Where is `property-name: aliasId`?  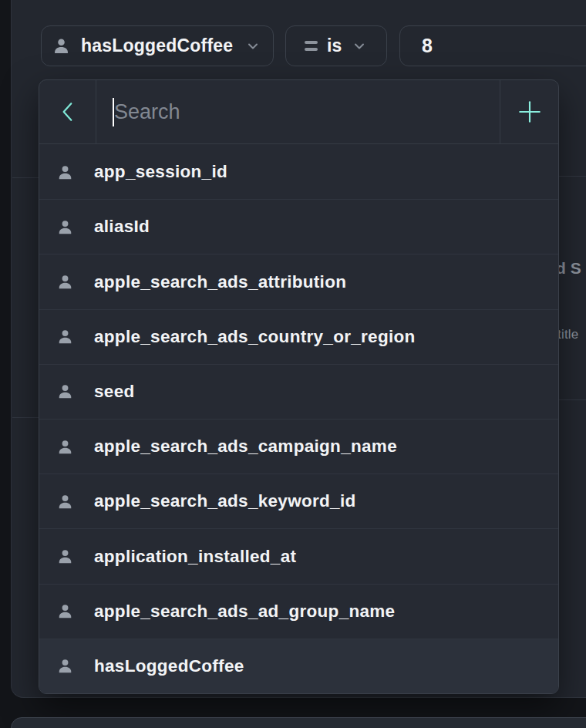 property-name: aliasId is located at coordinates (122, 227).